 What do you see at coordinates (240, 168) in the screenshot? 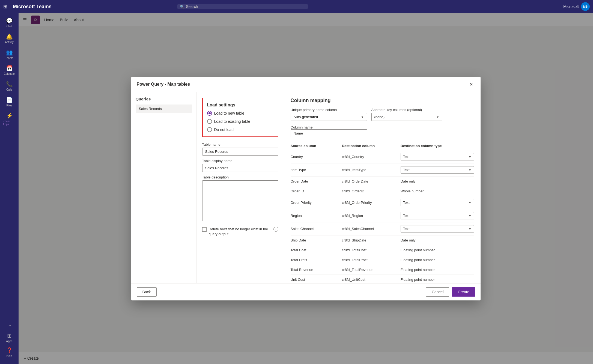
I see `table-display-name-input` at bounding box center [240, 168].